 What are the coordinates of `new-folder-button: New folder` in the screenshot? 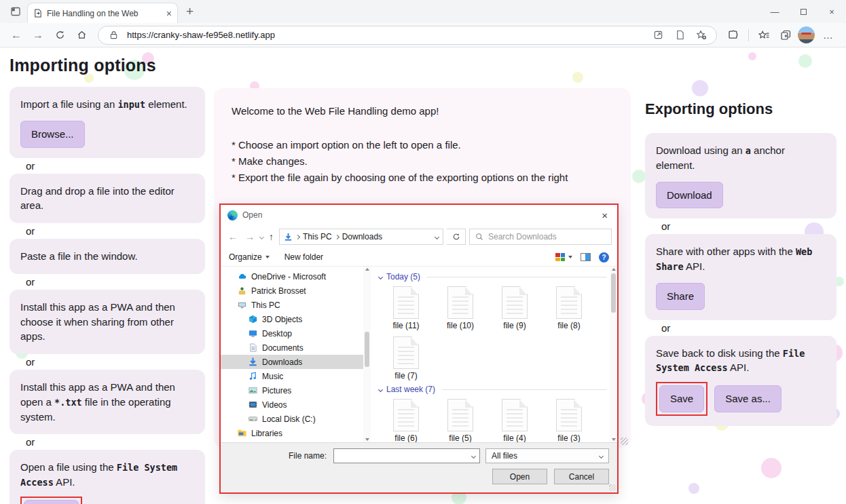 It's located at (304, 257).